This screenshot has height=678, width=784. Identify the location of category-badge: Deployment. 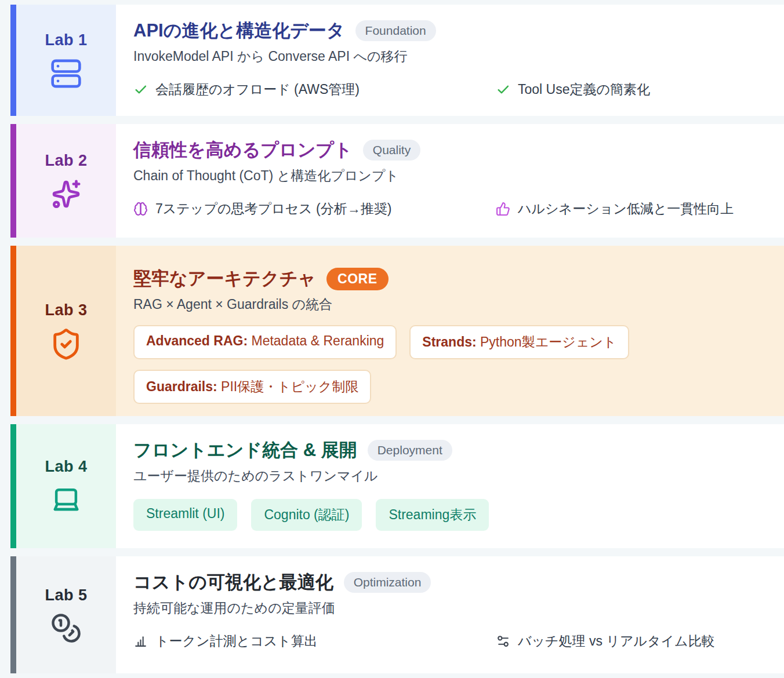
(410, 450).